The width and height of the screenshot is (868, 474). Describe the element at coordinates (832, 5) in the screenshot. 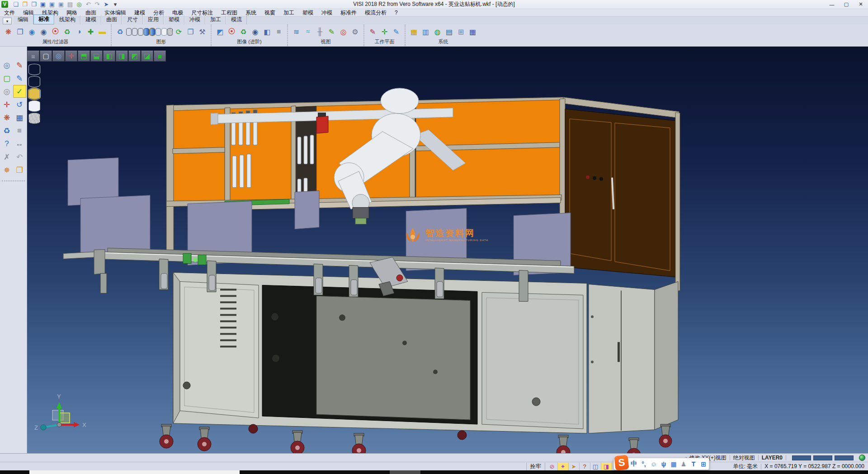

I see `minimize-button: —` at that location.